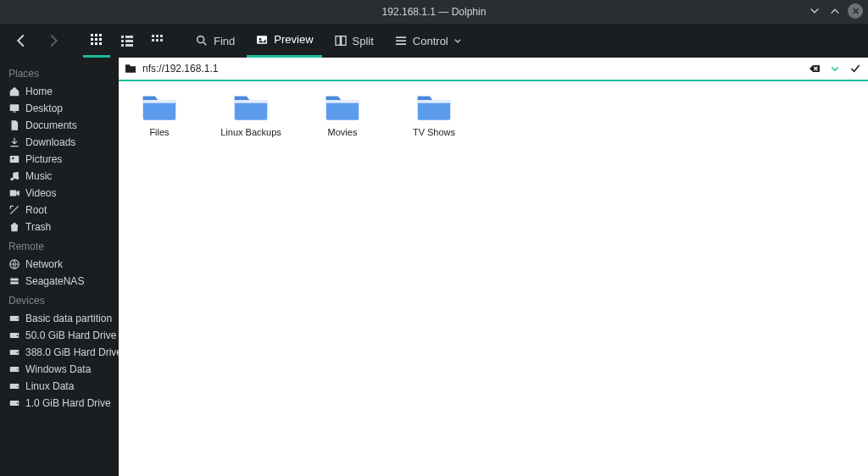 This screenshot has height=476, width=868. Describe the element at coordinates (59, 267) in the screenshot. I see `sidebar: Places Home Desktop Documents Downloads …` at that location.